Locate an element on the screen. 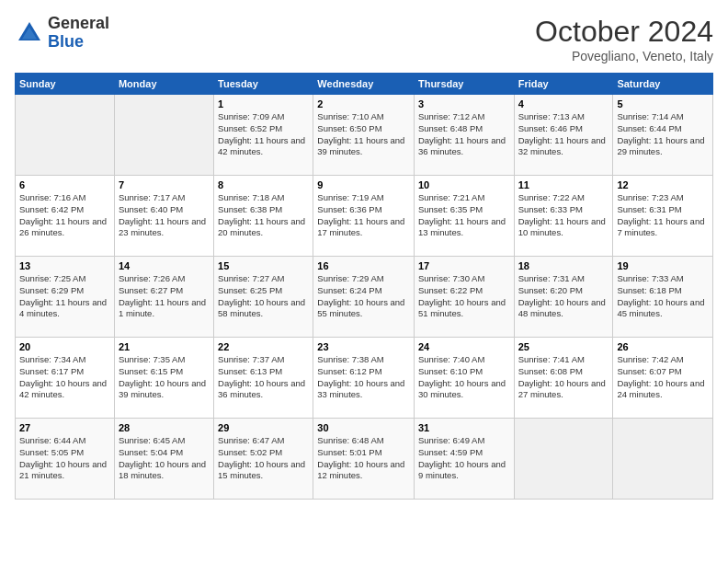 The height and width of the screenshot is (563, 728). day-cell: 25Sunrise: 7:41 AMSunset: 6:08 PMDayligh… is located at coordinates (563, 378).